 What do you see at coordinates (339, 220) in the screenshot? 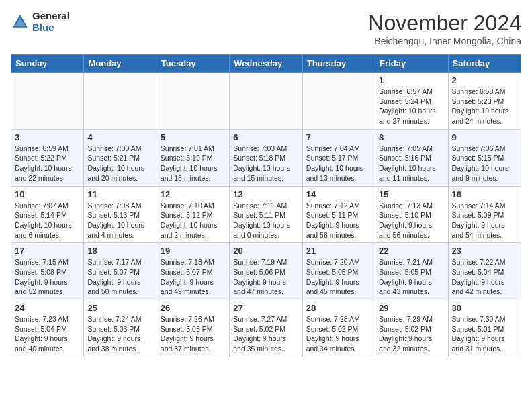
I see `day-info: Sunrise: 7:12 AM Sunset: 5:11 PM Dayligh…` at bounding box center [339, 220].